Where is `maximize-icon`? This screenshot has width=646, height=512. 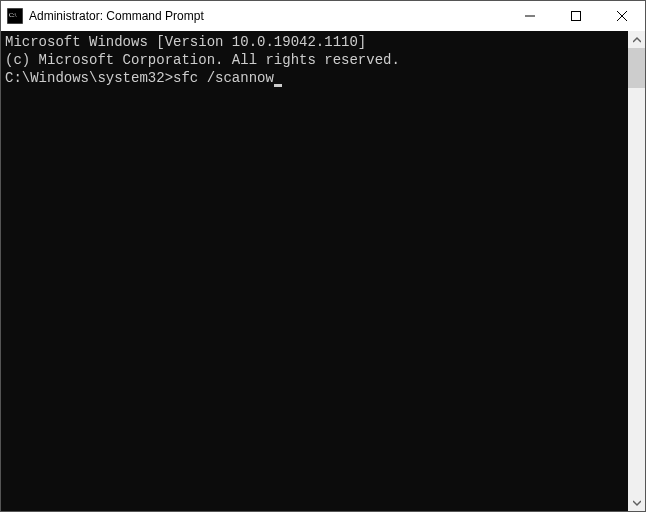
maximize-icon is located at coordinates (576, 16).